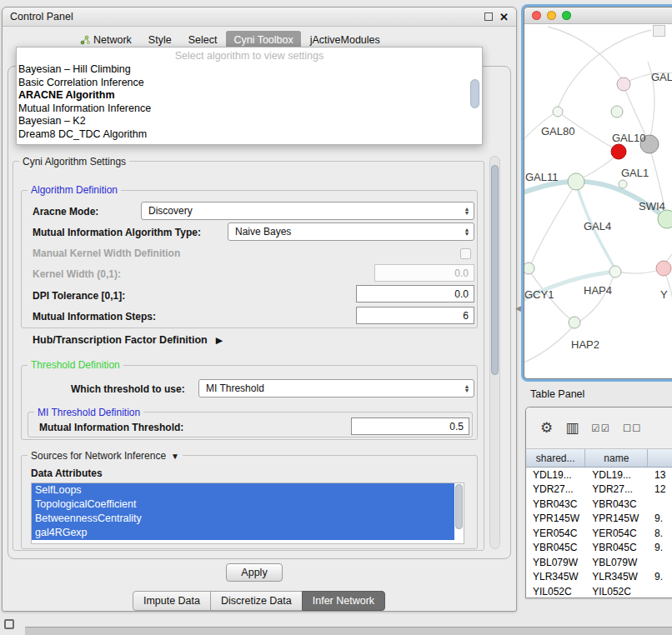 The image size is (672, 635). I want to click on bottom-tab-discretize-data: Discretize Data, so click(257, 601).